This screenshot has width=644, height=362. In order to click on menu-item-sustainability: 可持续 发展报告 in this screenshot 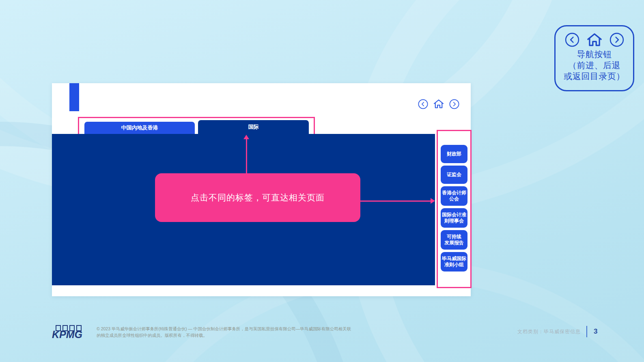, I will do `click(454, 240)`.